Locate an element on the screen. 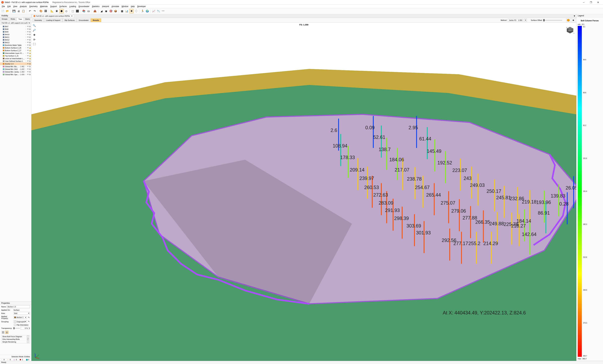 The width and height of the screenshot is (603, 364). surface-offset-slider is located at coordinates (553, 20).